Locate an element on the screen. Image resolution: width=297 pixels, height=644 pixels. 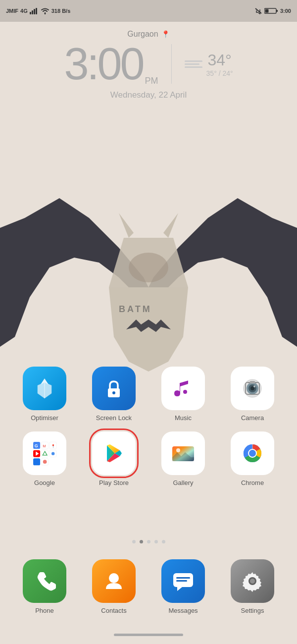
phone-label: Phone is located at coordinates (45, 610).